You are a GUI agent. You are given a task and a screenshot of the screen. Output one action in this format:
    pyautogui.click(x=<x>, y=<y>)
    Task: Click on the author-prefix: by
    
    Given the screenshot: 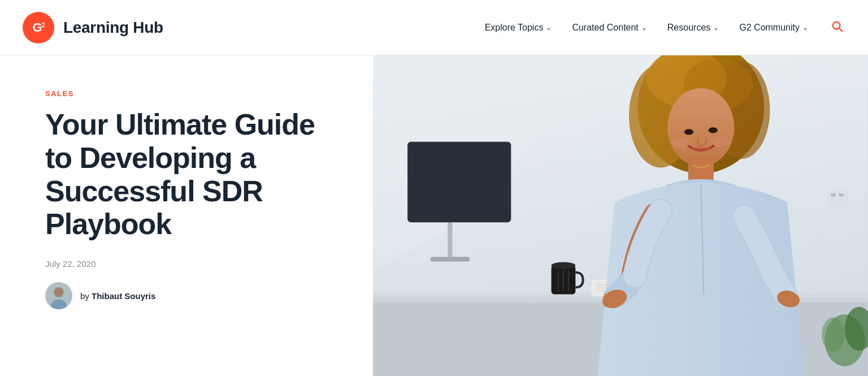 What is the action you would take?
    pyautogui.click(x=85, y=296)
    